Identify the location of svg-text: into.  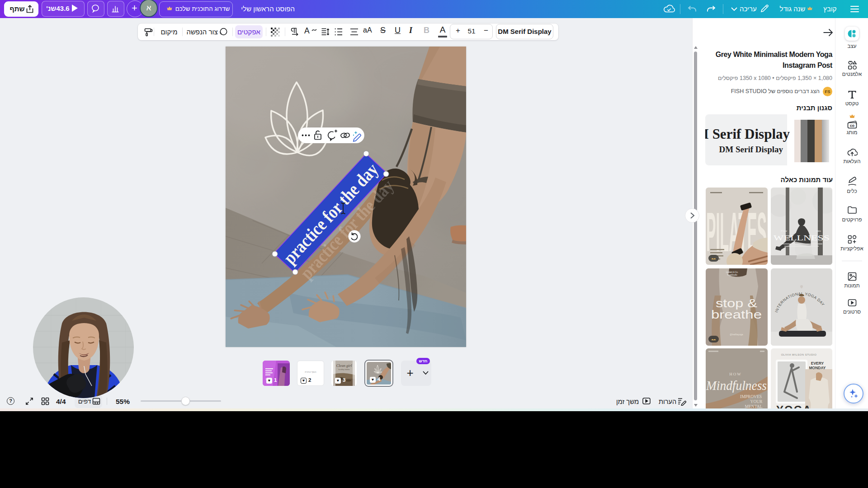
(818, 231).